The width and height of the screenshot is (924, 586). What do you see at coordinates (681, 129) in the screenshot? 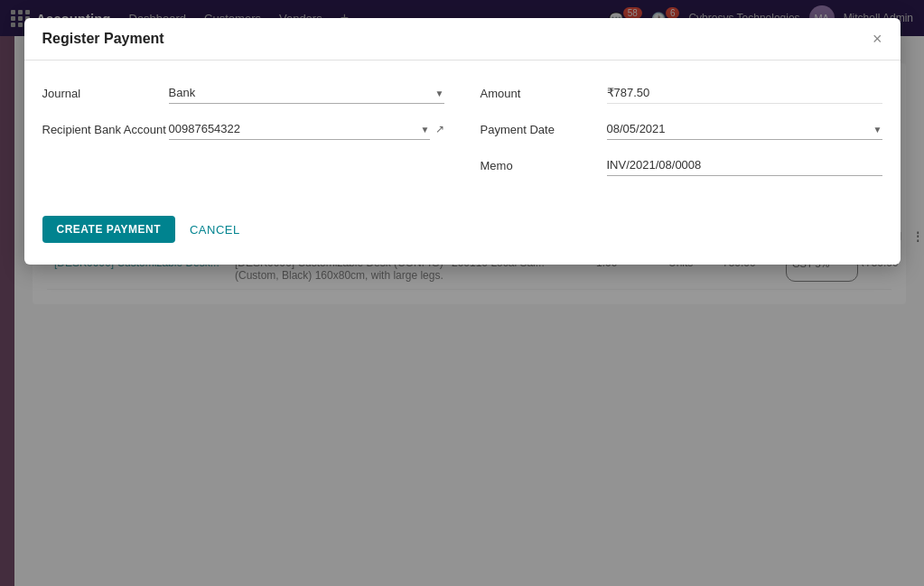
I see `payment-date-form-group: Payment Date ▼` at bounding box center [681, 129].